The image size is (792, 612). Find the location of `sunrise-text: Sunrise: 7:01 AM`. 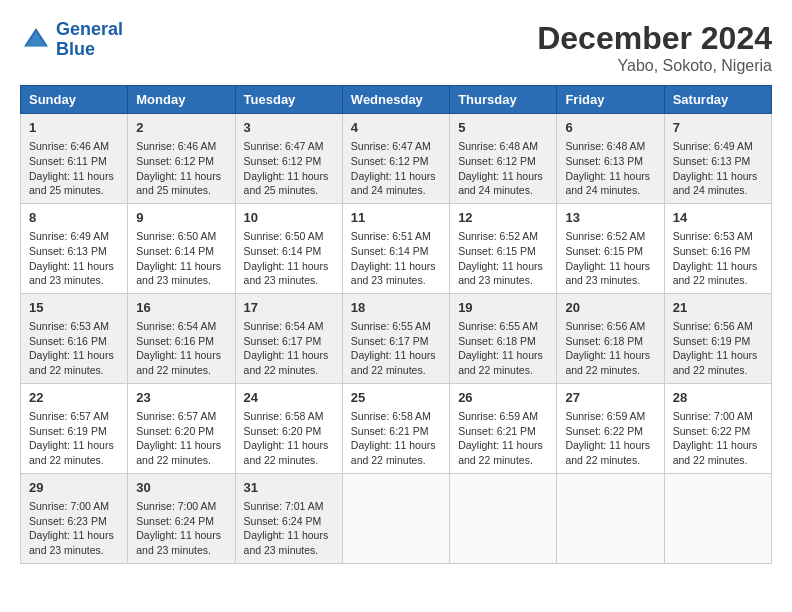

sunrise-text: Sunrise: 7:01 AM is located at coordinates (284, 506).